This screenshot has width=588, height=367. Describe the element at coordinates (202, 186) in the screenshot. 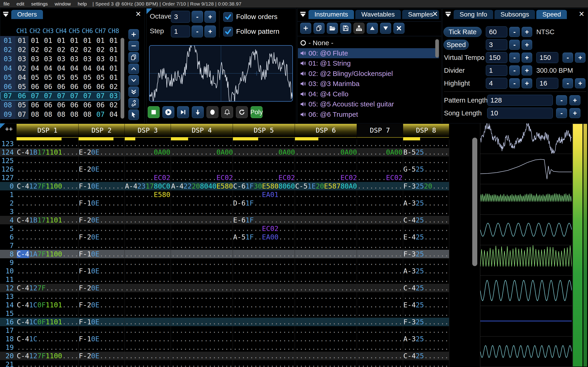

I see `pattern-cell: A-422208040E580` at that location.